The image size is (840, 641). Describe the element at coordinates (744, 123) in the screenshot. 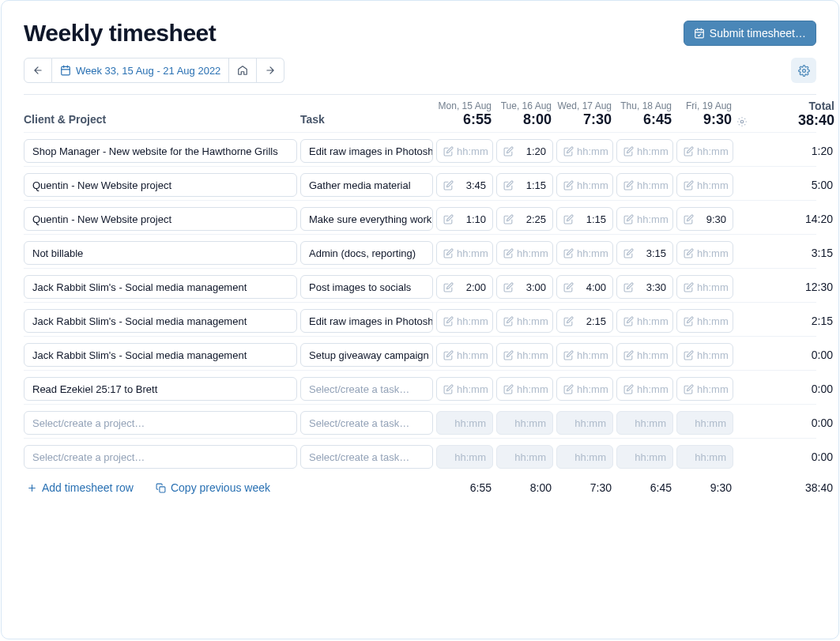

I see `day-columns-settings` at that location.